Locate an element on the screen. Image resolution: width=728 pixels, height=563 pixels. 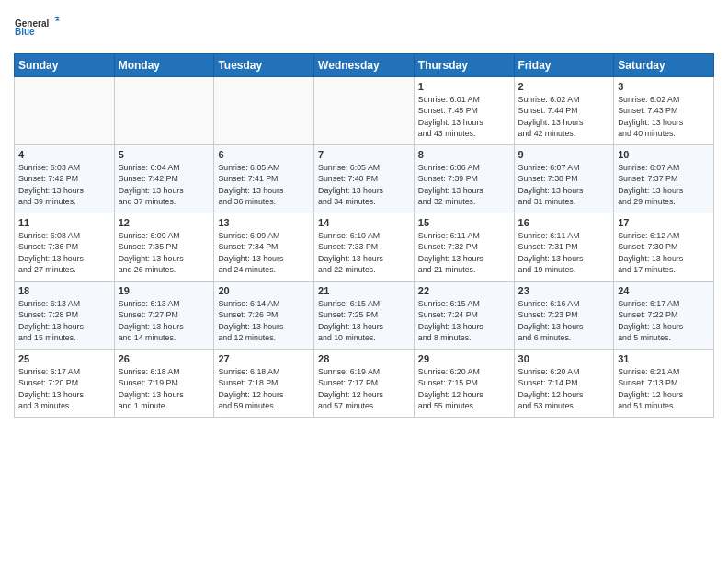
day-number: 18 is located at coordinates (64, 291).